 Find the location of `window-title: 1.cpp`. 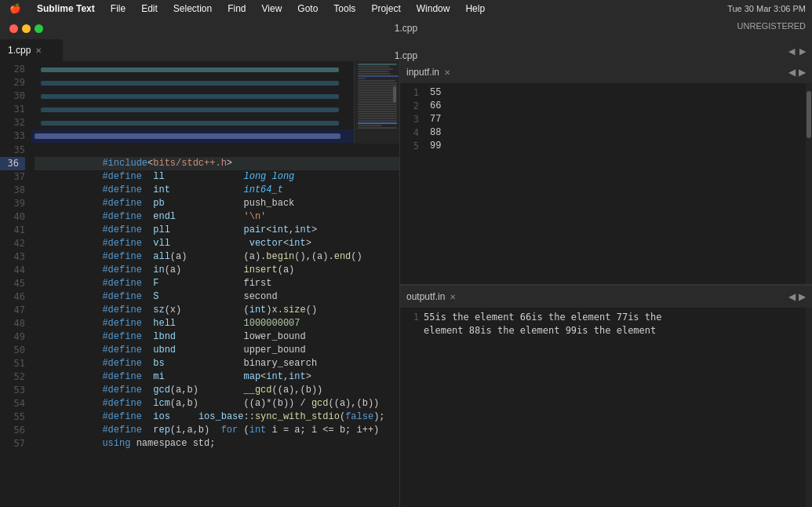

window-title: 1.cpp is located at coordinates (406, 28).